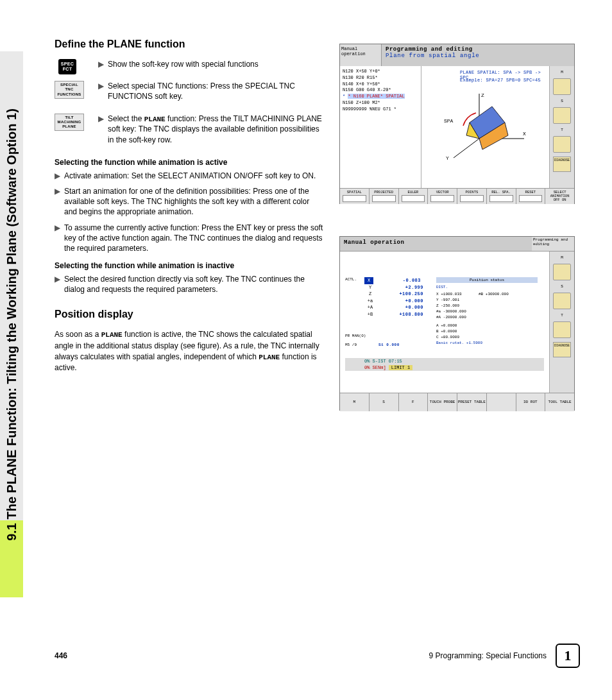  I want to click on chapter-label: 9 Programming: Special Functions, so click(488, 656).